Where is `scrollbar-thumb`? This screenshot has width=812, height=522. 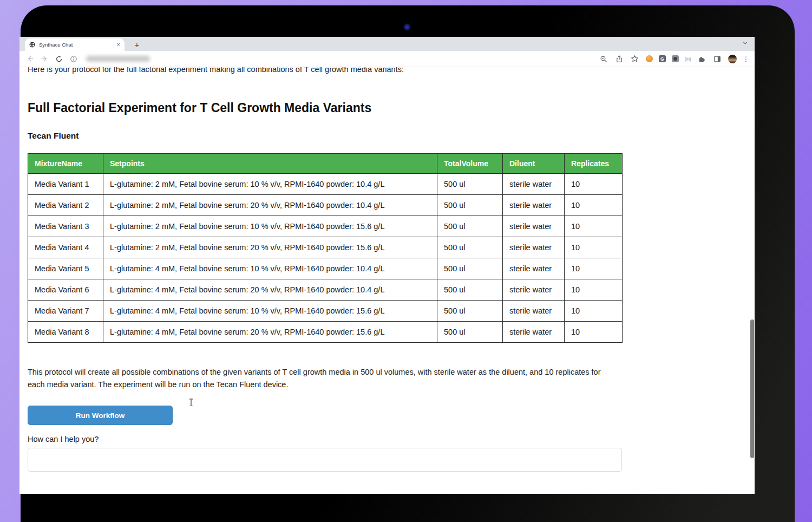
scrollbar-thumb is located at coordinates (752, 389).